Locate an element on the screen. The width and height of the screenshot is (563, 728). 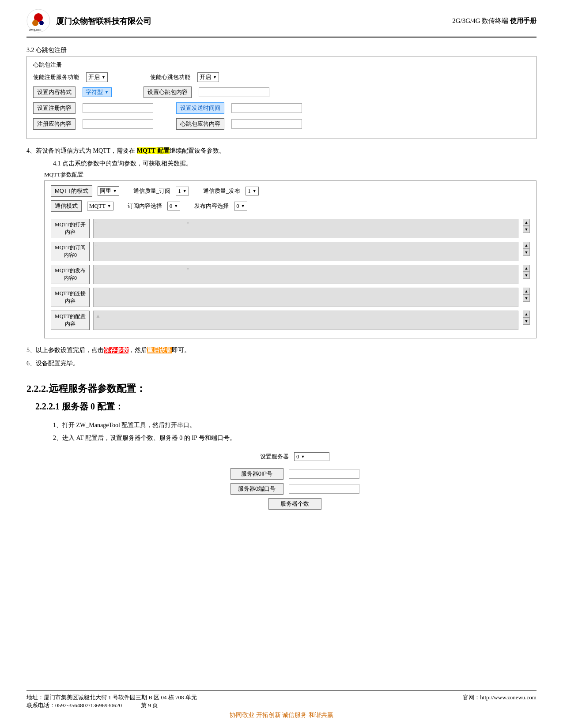
content-format-select: 字符型 is located at coordinates (97, 92).